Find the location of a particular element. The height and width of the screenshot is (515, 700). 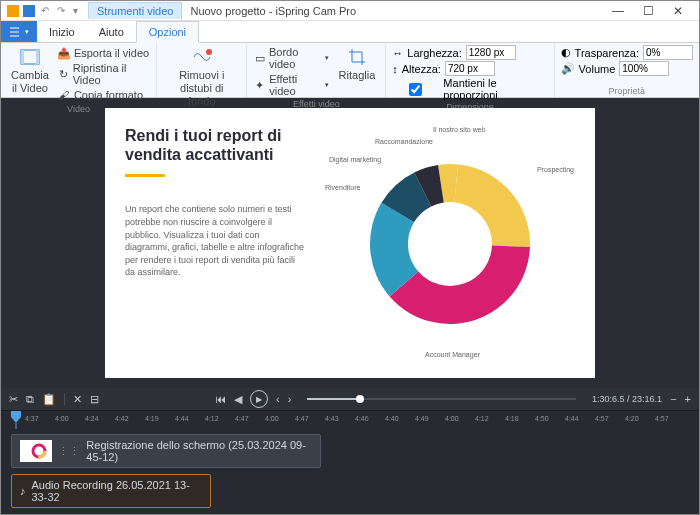

ribbon-group-video: Cambia il Video 📤Esporta il video ↻Ripri… is located at coordinates (79, 70).